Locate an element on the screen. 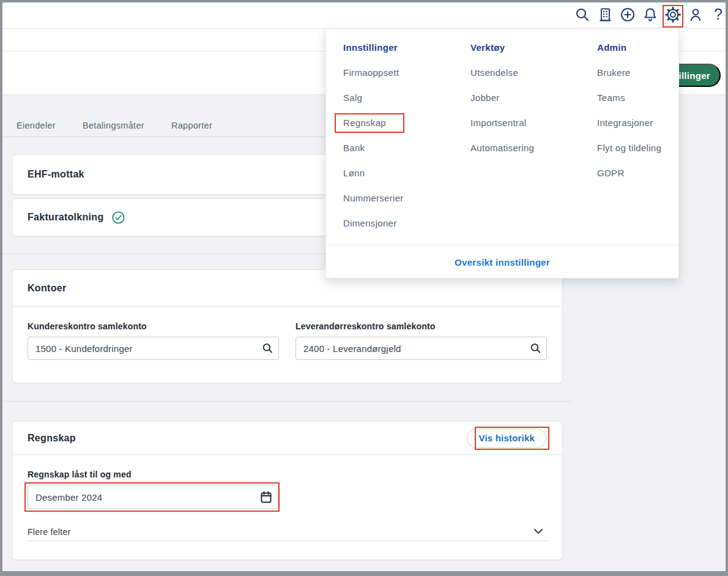  kontoer-card-body: Kundereskontro samlekonto Leverandørresk… is located at coordinates (288, 340).